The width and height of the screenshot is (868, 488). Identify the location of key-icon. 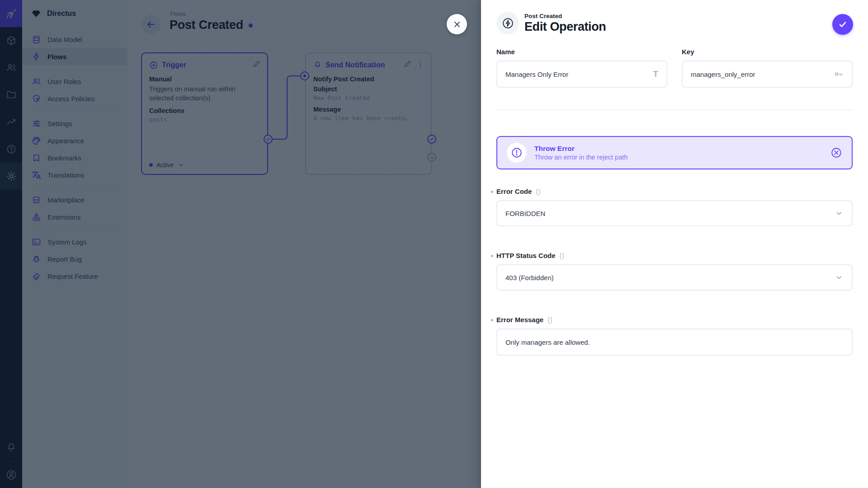
(839, 74).